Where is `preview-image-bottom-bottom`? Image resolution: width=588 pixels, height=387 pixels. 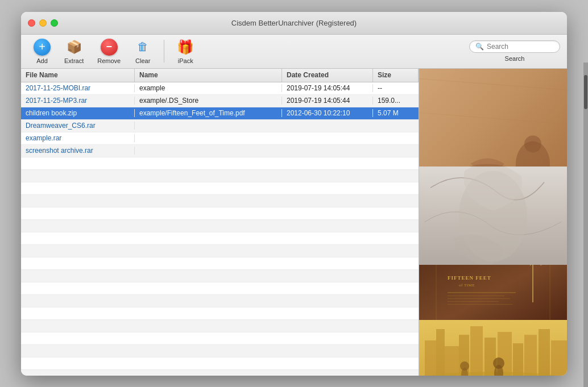
preview-image-bottom-bottom is located at coordinates (493, 348).